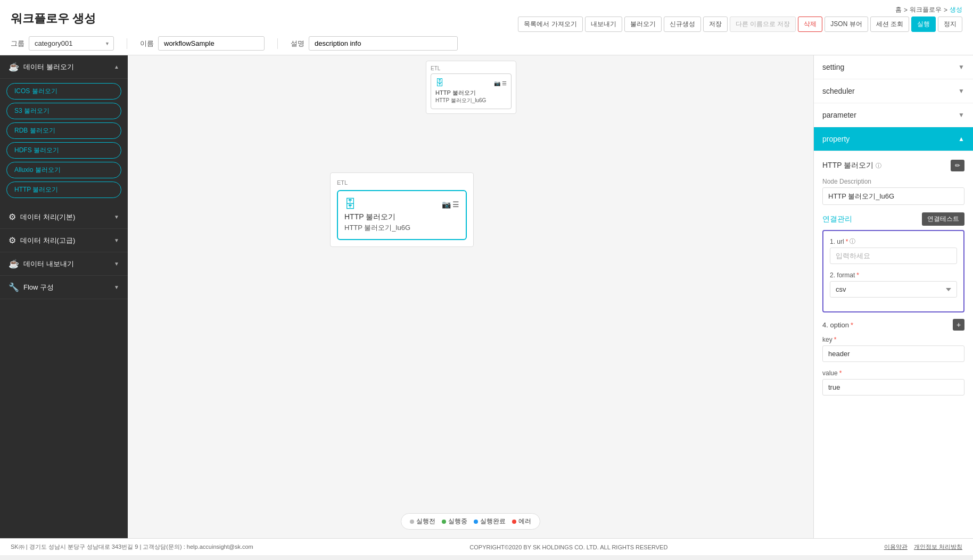 The height and width of the screenshot is (560, 973). What do you see at coordinates (423, 522) in the screenshot?
I see `status-waiting: 실행전` at bounding box center [423, 522].